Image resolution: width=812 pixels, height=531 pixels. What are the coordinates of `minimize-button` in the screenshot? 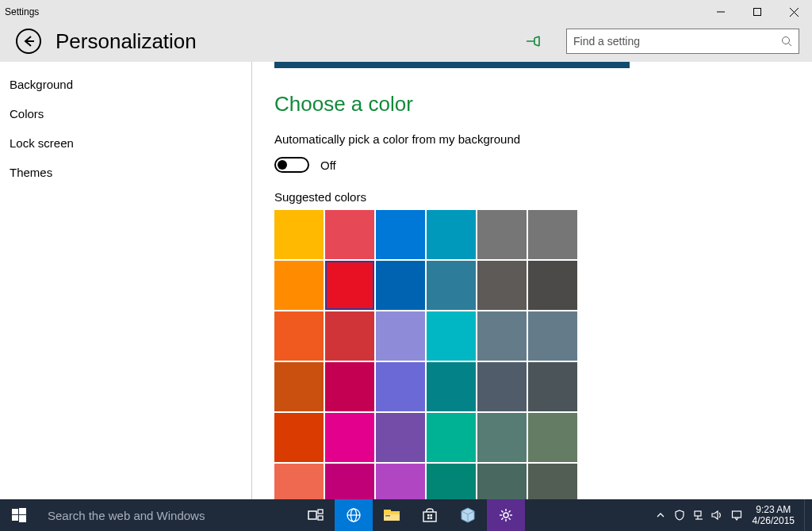 It's located at (721, 12).